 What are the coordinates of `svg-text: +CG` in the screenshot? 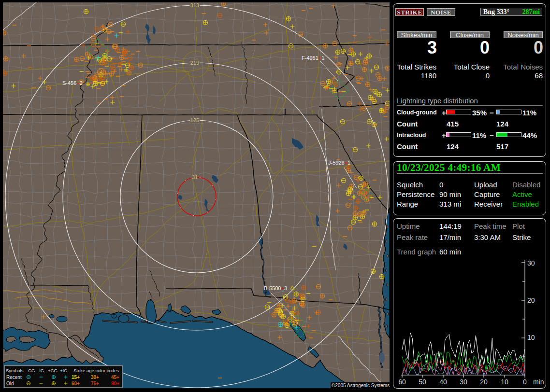 It's located at (53, 371).